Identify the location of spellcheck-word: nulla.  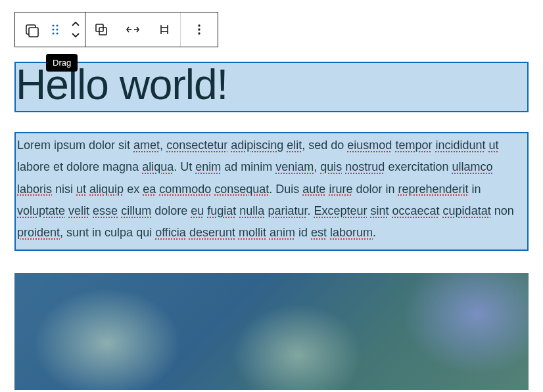
(252, 211).